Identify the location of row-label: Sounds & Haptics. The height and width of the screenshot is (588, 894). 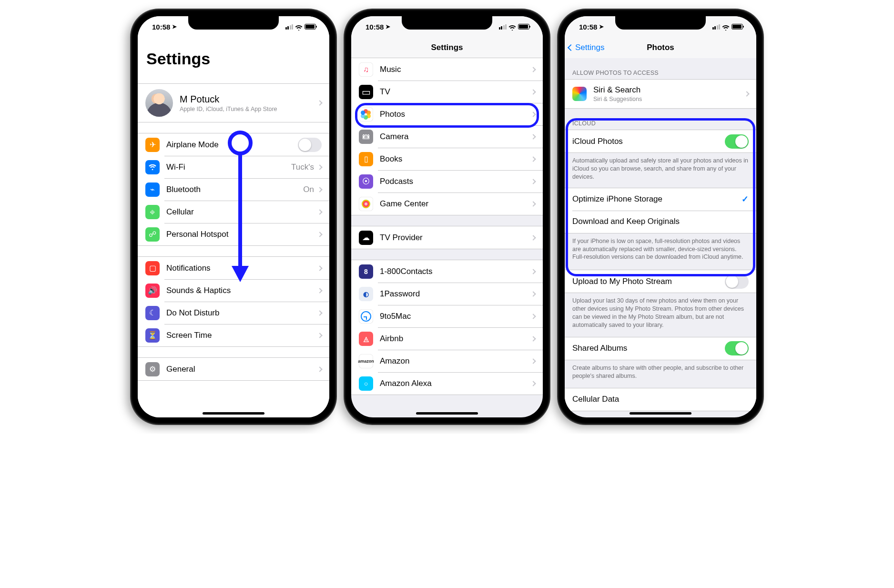
(242, 291).